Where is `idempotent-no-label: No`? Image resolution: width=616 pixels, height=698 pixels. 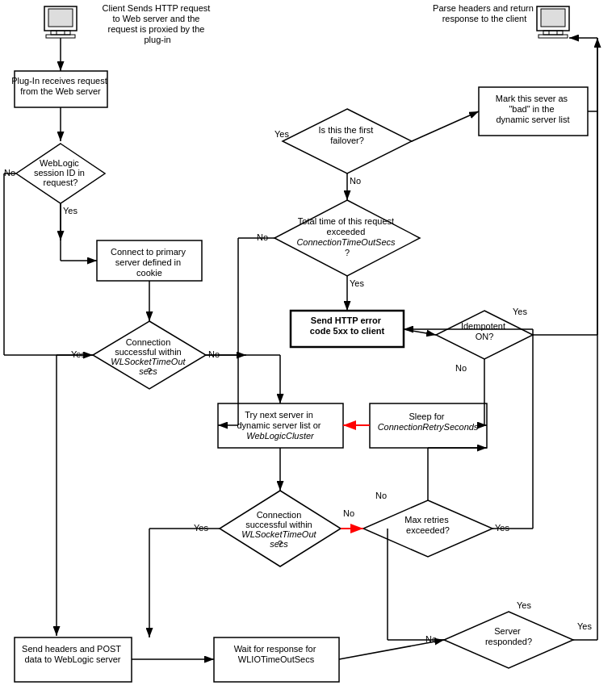 idempotent-no-label: No is located at coordinates (461, 368).